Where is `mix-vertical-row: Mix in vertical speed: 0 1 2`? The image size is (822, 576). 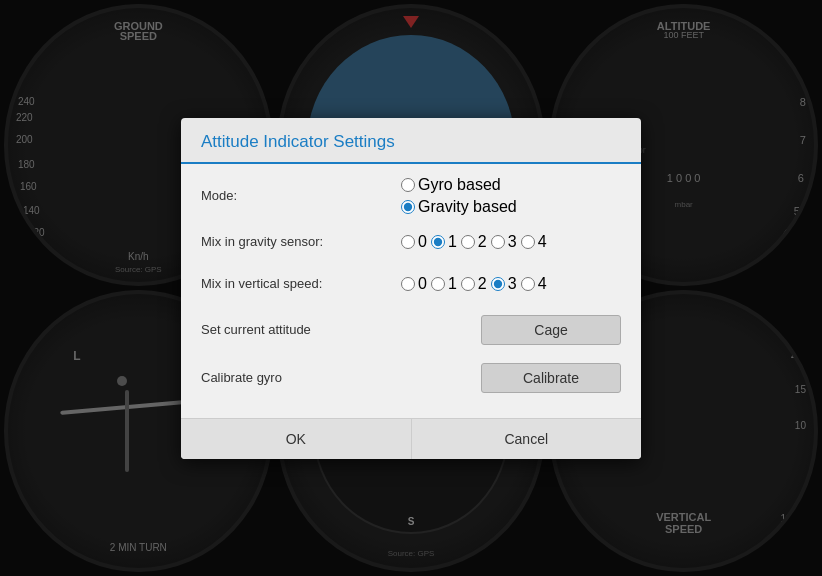 mix-vertical-row: Mix in vertical speed: 0 1 2 is located at coordinates (411, 284).